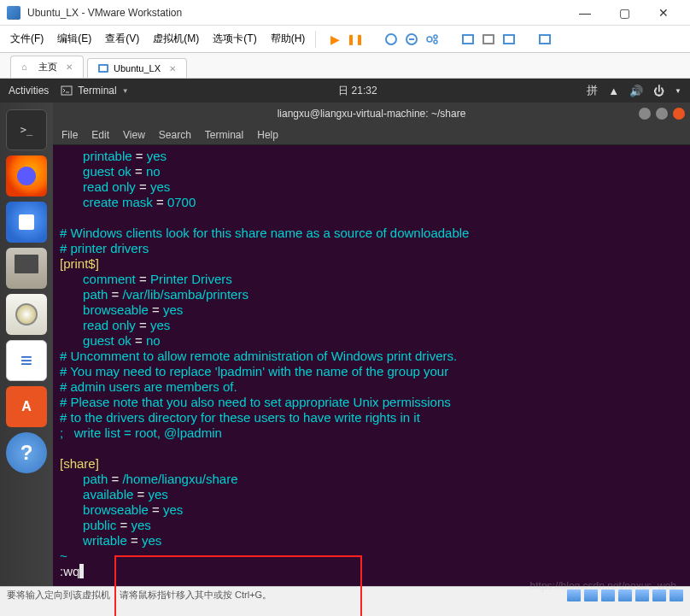  I want to click on term-menu-view: View, so click(134, 135).